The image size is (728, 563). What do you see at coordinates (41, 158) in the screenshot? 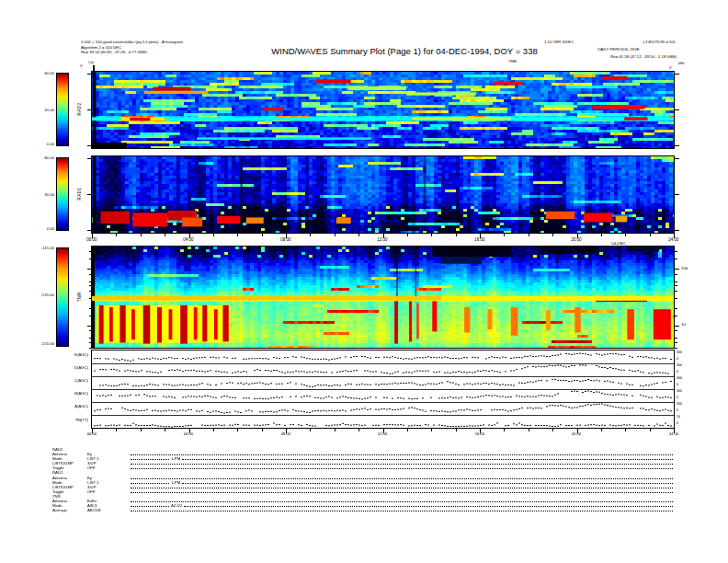
I see `rad1-colorbar-tick-max: 80.00` at bounding box center [41, 158].